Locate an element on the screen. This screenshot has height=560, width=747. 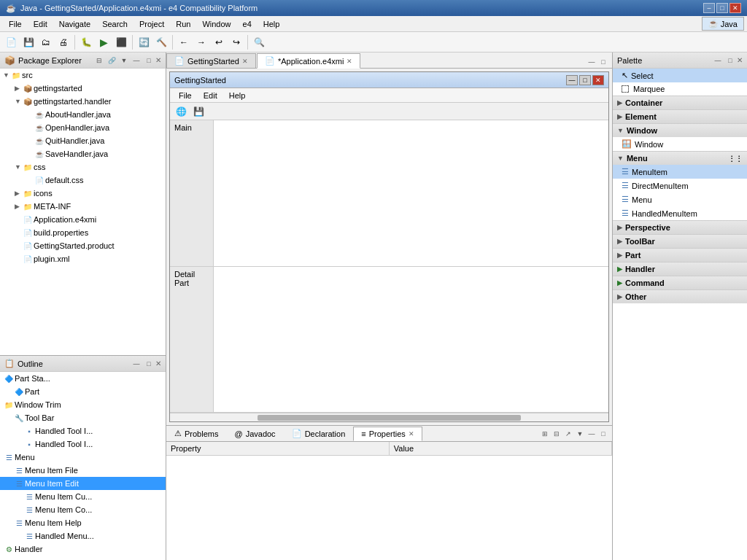
collapse-all-button: ⊟ is located at coordinates (99, 61).